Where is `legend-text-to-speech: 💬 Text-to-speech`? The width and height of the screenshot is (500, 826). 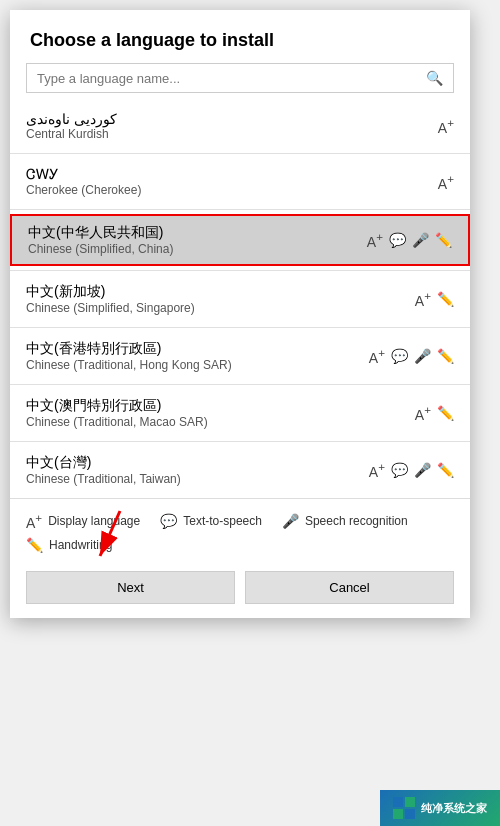
legend-text-to-speech: 💬 Text-to-speech is located at coordinates (211, 521).